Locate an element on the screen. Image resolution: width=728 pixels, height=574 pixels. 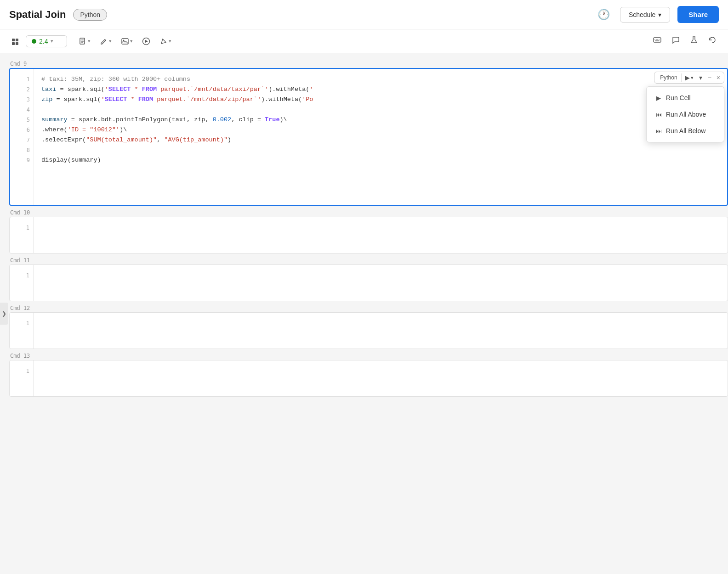
cell-wrapper-12: Cmd 12 1 is located at coordinates (369, 326).